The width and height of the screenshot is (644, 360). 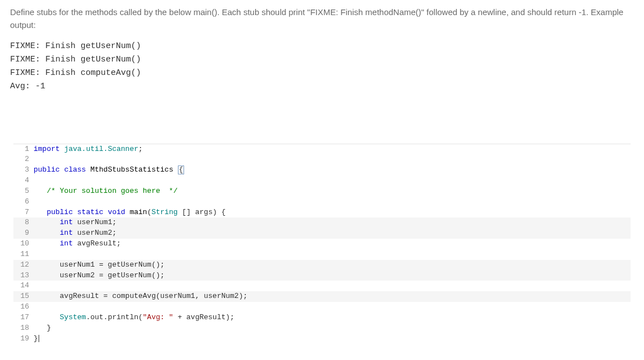 I want to click on code-line: 6, so click(x=322, y=202).